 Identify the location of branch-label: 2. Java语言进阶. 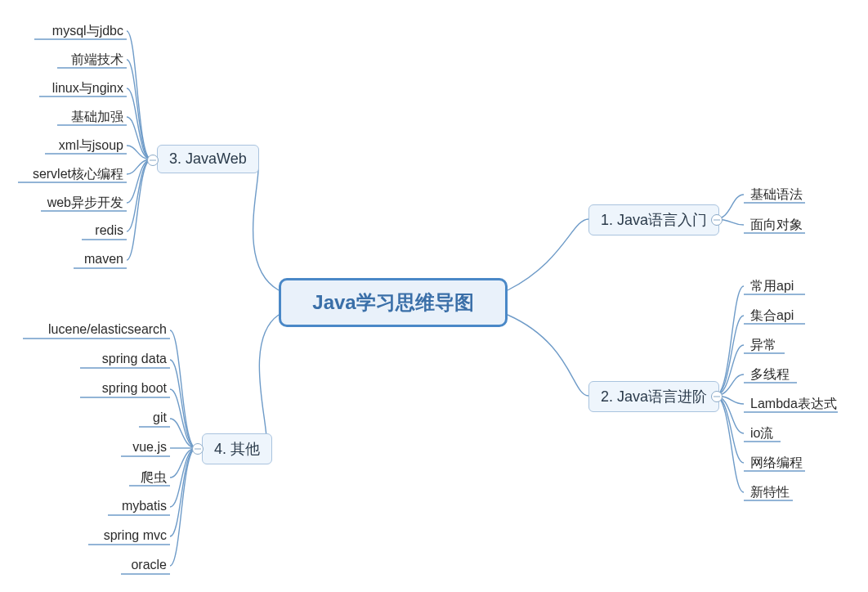
(654, 397).